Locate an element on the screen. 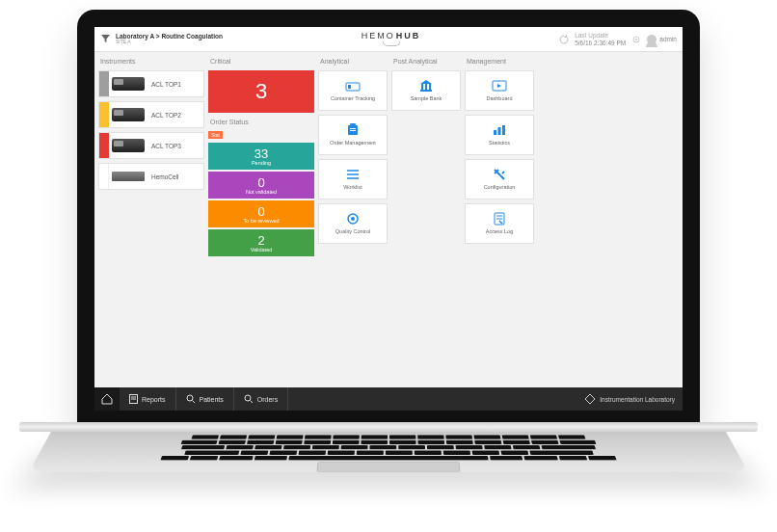 The height and width of the screenshot is (532, 777). brand-label: Instrumentation Laboratory is located at coordinates (637, 399).